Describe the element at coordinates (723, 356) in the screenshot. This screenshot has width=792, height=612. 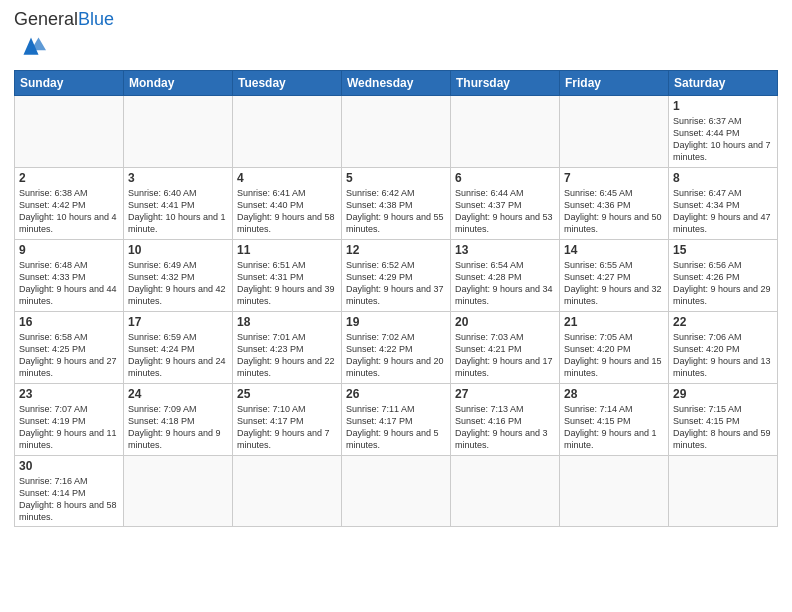
I see `day-info: Sunrise: 7:06 AMSunset: 4:20 PMDaylight:…` at that location.